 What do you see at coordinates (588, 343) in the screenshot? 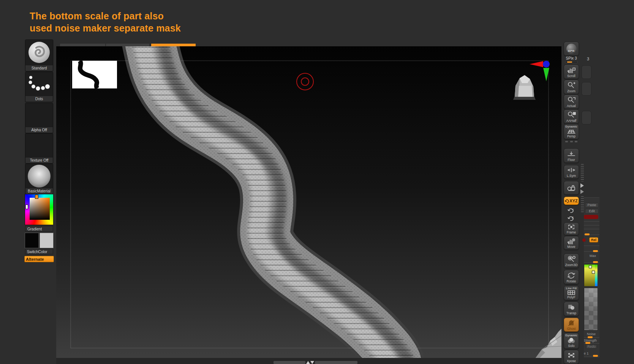
I see `strength-slider-handle` at bounding box center [588, 343].